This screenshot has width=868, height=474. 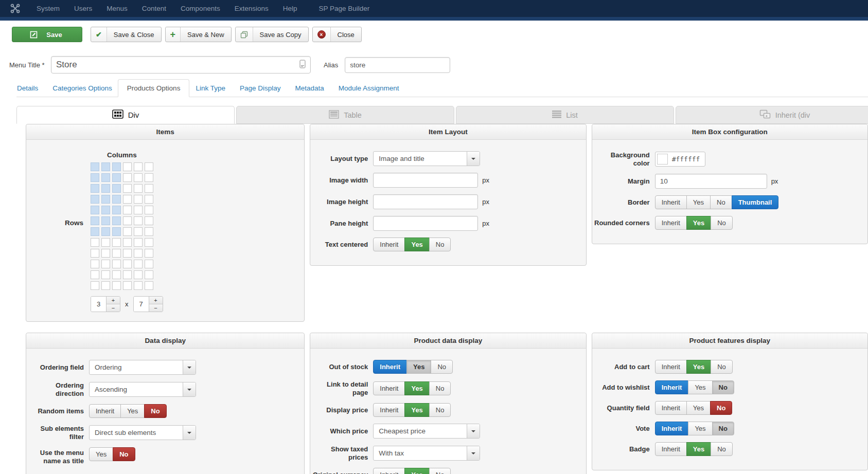 I want to click on ordering-direction-select: Ascending, so click(x=143, y=390).